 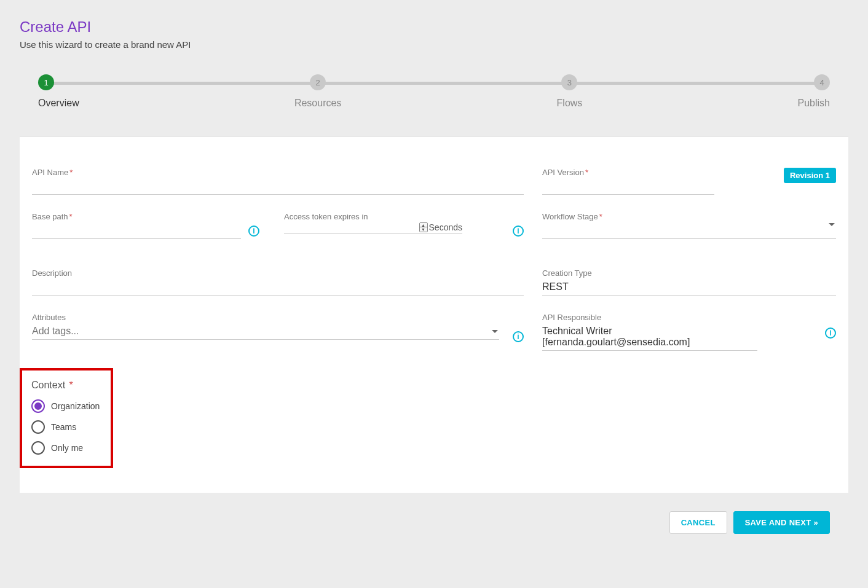 I want to click on api-name-input, so click(x=278, y=187).